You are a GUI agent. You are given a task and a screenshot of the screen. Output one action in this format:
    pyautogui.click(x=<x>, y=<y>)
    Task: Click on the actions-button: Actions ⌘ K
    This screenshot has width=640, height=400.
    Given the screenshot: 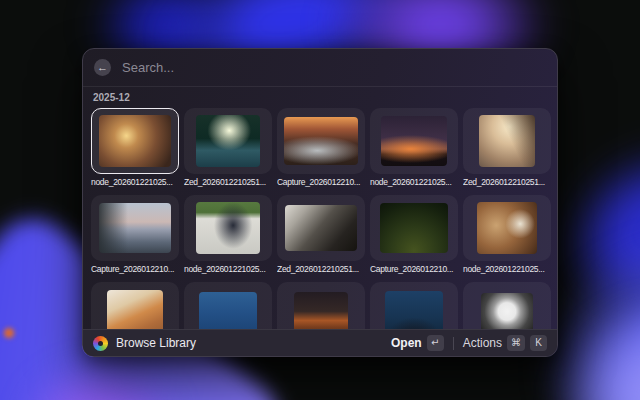 What is the action you would take?
    pyautogui.click(x=505, y=343)
    